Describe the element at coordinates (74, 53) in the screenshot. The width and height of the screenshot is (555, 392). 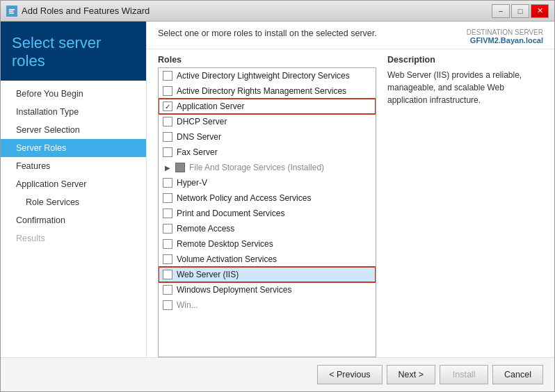
I see `page-title: Select server roles` at that location.